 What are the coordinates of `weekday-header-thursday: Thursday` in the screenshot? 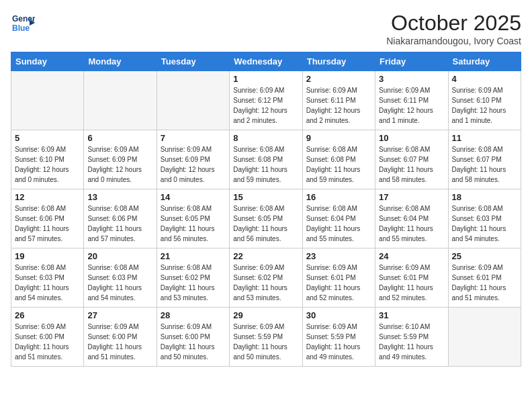 It's located at (339, 62).